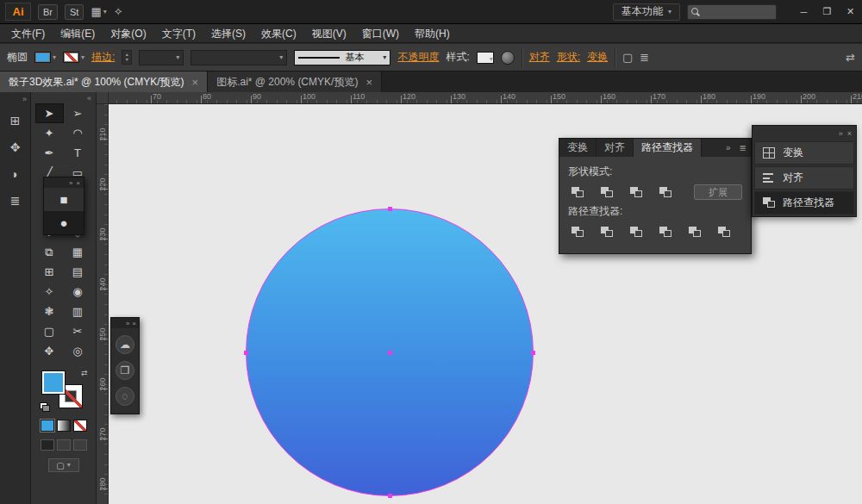  Describe the element at coordinates (667, 148) in the screenshot. I see `pathfinder-tab-2: 路径查找器` at that location.